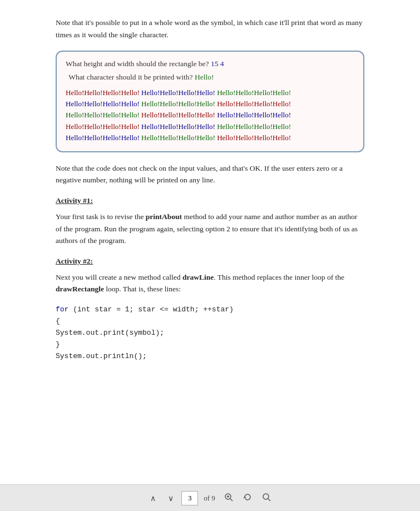 The width and height of the screenshot is (420, 511). I want to click on rotate-icon, so click(248, 498).